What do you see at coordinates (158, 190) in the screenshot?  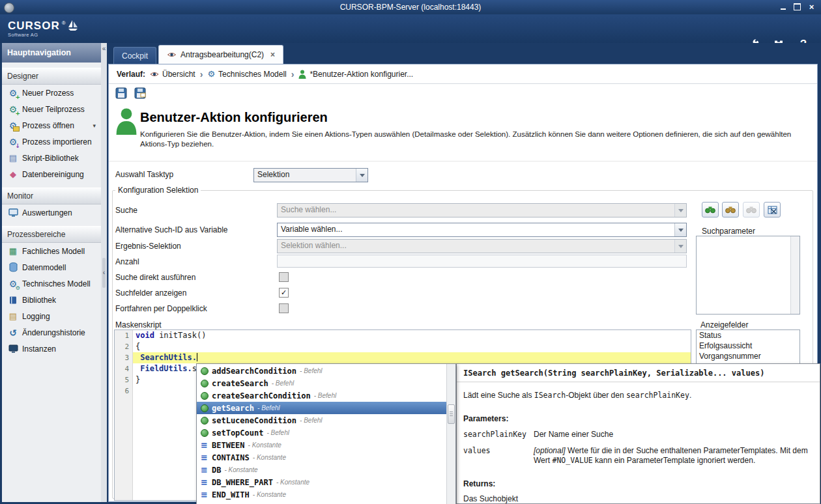 I see `group-label: Konfiguration Selektion` at bounding box center [158, 190].